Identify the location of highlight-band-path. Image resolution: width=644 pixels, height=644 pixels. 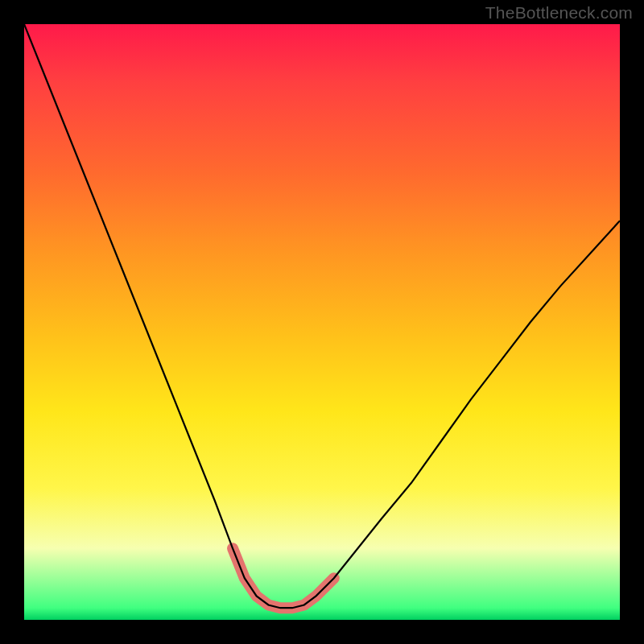
(283, 578).